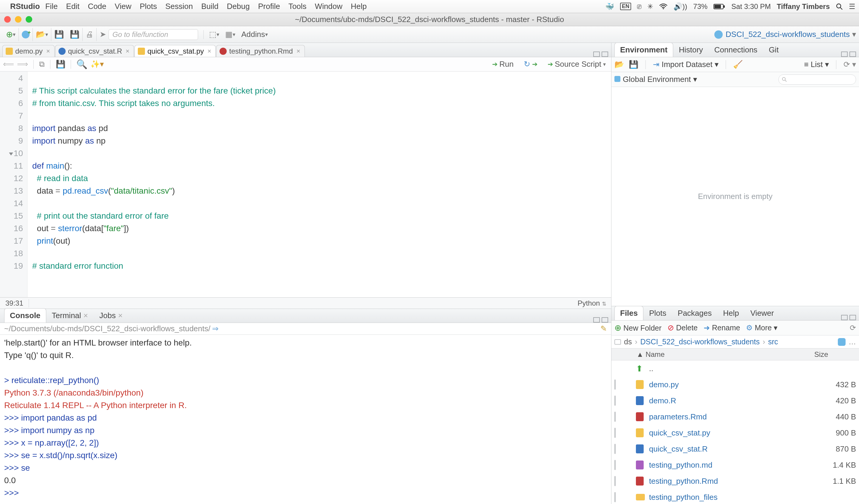  Describe the element at coordinates (239, 6) in the screenshot. I see `menu-debug: Debug` at that location.